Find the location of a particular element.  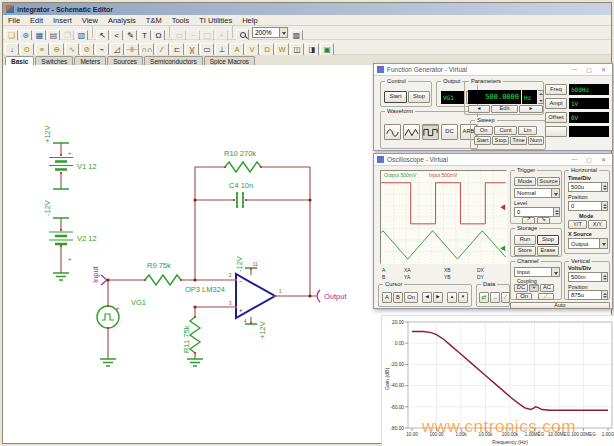

fg-edit-button: Edit is located at coordinates (504, 109).